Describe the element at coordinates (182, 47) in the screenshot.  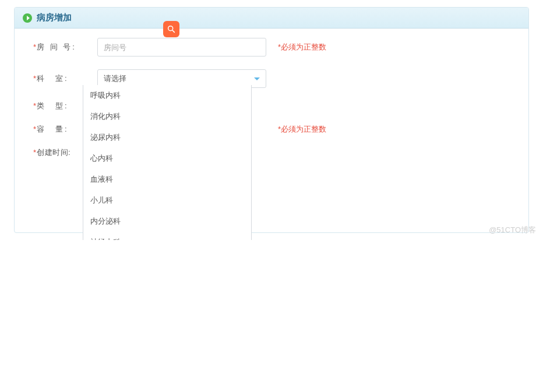
I see `room-number-input` at that location.